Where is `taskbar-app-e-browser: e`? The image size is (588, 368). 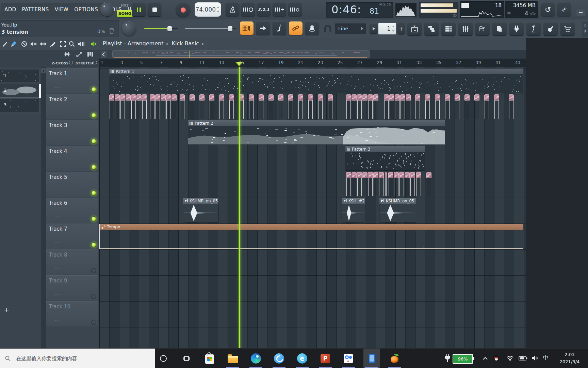
taskbar-app-e-browser: e is located at coordinates (302, 358).